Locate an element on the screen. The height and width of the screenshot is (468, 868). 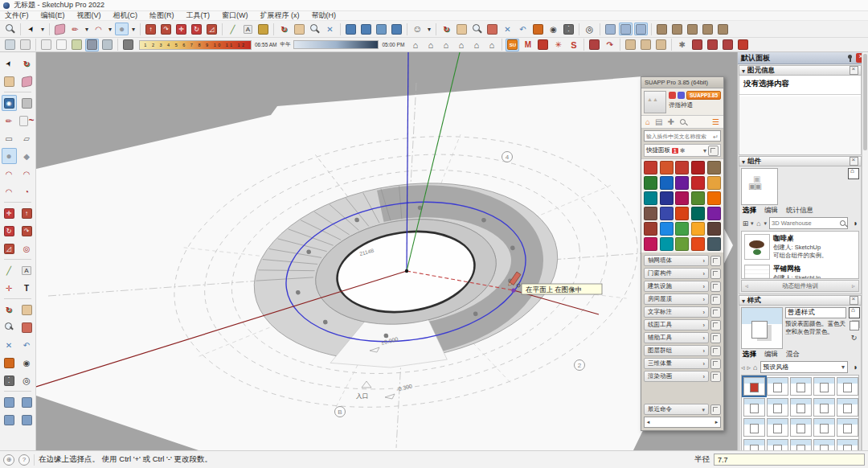
dimension-icon is located at coordinates (27, 270).